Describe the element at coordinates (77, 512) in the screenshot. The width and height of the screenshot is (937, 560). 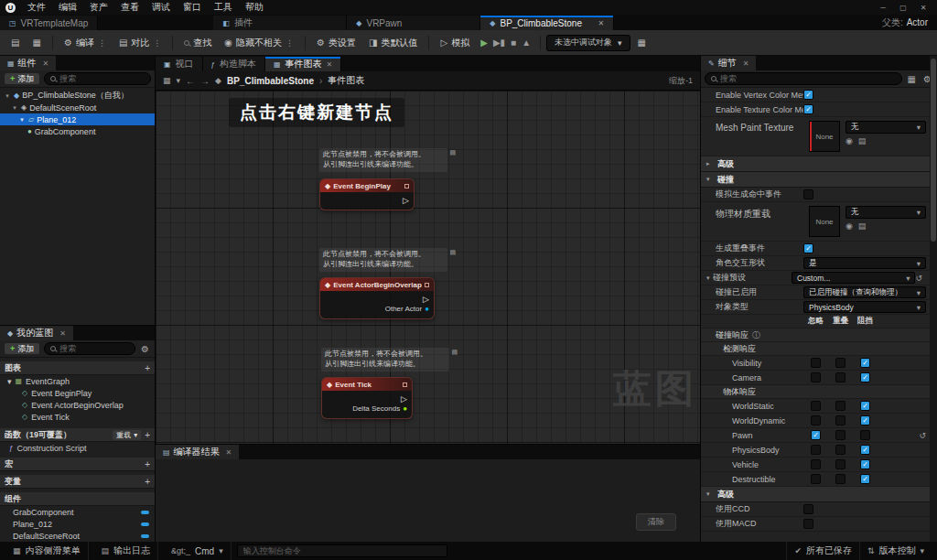
I see `list-item-grabcomponent: GrabComponent` at that location.